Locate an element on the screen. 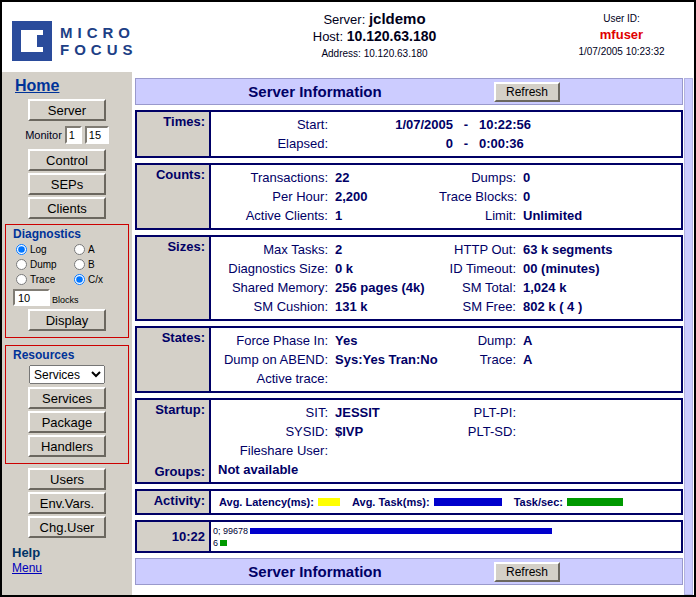  activity-legend: Avg. Latency(ms): Avg. Task(ms): Task/se… is located at coordinates (446, 502).